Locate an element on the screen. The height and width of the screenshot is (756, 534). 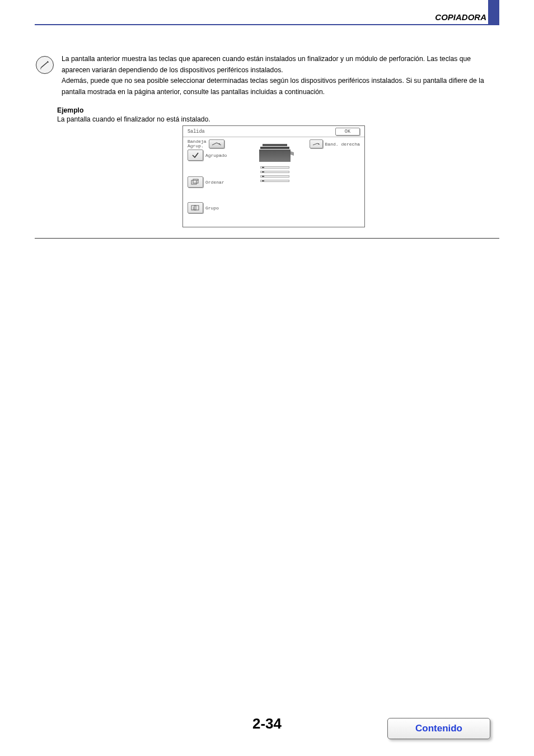
dialog-title: Salida is located at coordinates (196, 132).